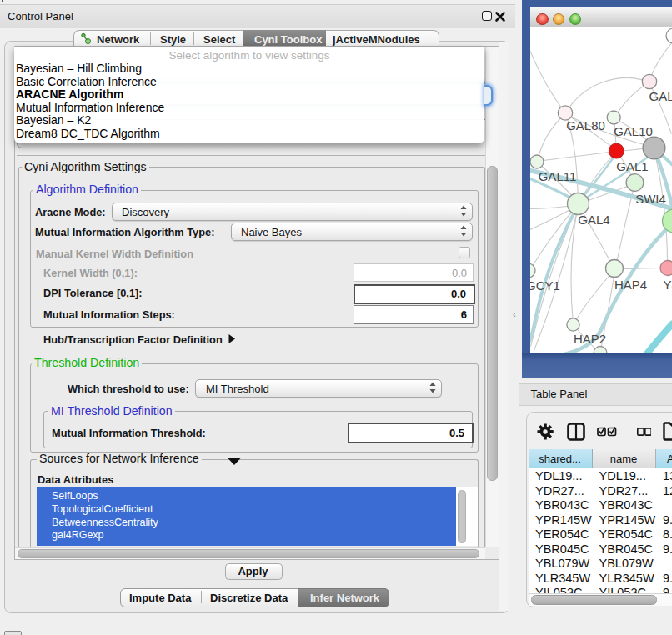 The image size is (672, 635). I want to click on svg-text: GAL1, so click(632, 165).